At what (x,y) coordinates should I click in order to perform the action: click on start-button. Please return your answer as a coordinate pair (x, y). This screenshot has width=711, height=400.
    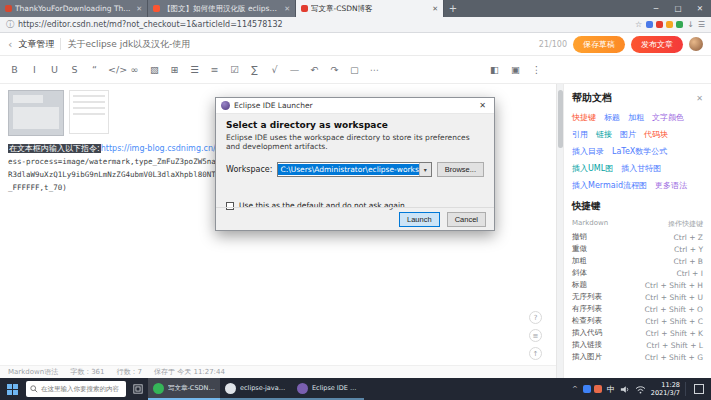
    Looking at the image, I should click on (12, 389).